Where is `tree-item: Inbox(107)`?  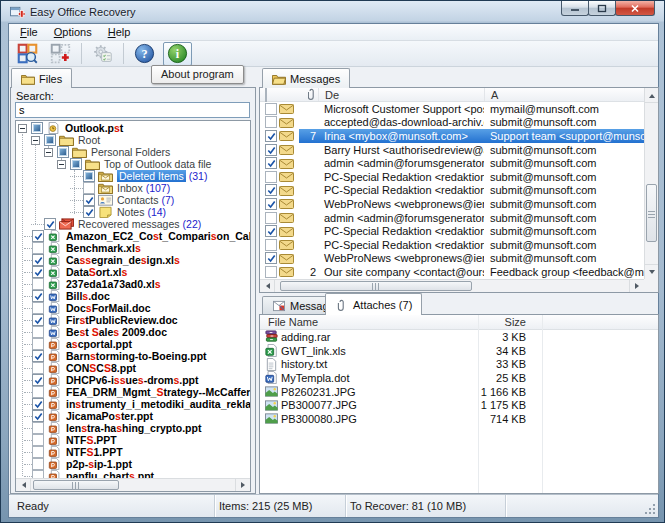 tree-item: Inbox(107) is located at coordinates (133, 188).